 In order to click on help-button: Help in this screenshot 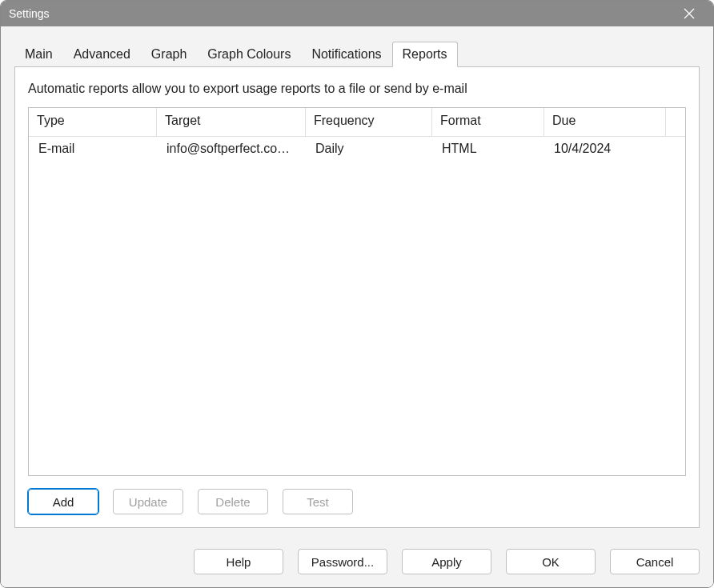, I will do `click(239, 562)`.